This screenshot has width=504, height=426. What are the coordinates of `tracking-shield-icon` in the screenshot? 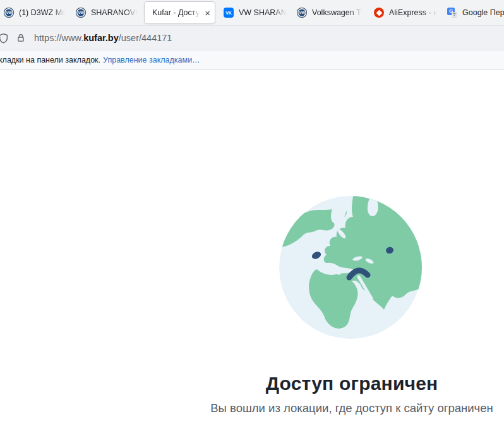 It's located at (4, 38).